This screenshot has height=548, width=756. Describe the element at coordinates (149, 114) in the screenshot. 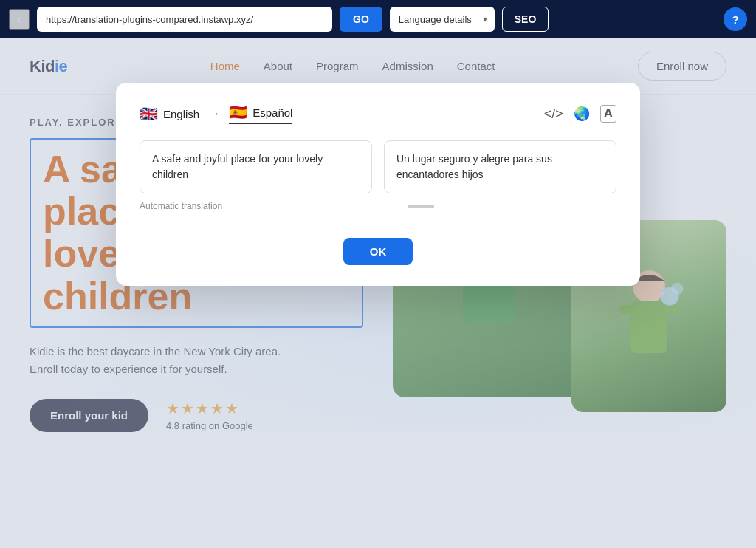

I see `source-flag: 🇬🇧` at that location.